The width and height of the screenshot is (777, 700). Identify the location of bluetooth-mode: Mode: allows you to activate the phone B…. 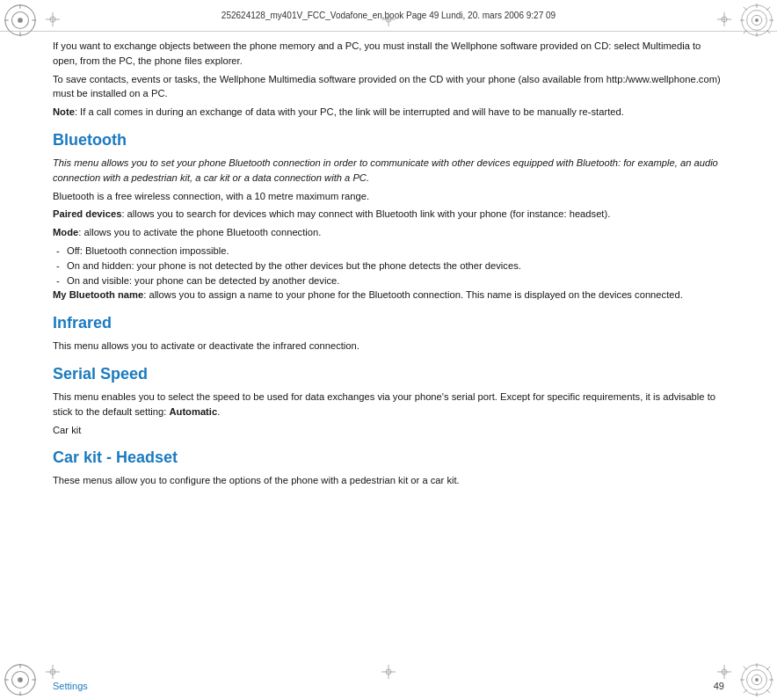
(388, 232).